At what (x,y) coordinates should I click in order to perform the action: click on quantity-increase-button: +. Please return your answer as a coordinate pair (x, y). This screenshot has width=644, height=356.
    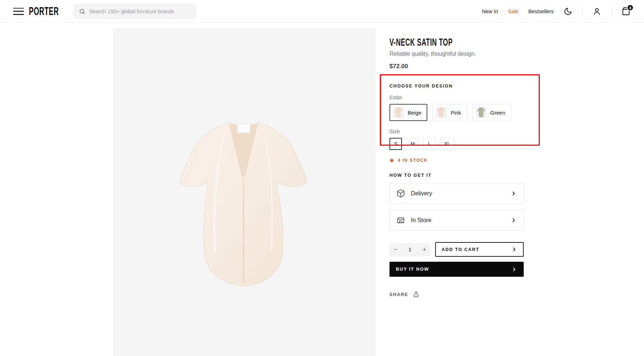
    Looking at the image, I should click on (424, 249).